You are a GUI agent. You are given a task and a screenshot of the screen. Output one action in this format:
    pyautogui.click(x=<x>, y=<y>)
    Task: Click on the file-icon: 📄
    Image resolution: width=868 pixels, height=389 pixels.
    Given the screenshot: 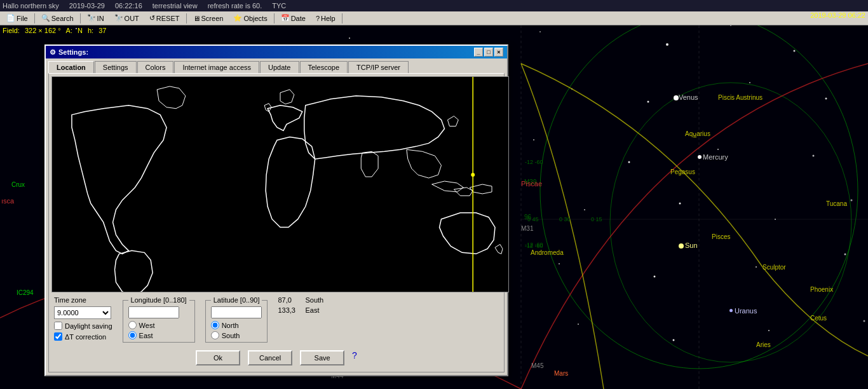 What is the action you would take?
    pyautogui.click(x=11, y=18)
    